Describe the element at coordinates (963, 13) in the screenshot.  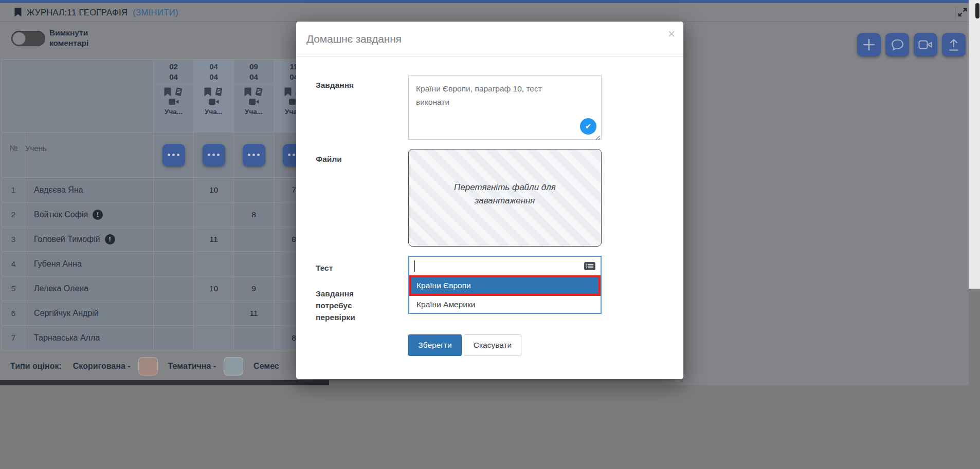
I see `expand-icon` at that location.